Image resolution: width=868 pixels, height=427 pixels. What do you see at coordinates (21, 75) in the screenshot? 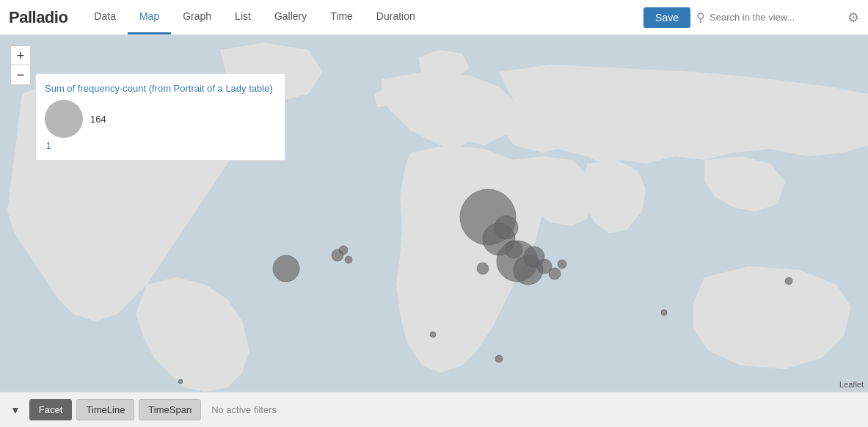
I see `zoom-out-button: −` at bounding box center [21, 75].